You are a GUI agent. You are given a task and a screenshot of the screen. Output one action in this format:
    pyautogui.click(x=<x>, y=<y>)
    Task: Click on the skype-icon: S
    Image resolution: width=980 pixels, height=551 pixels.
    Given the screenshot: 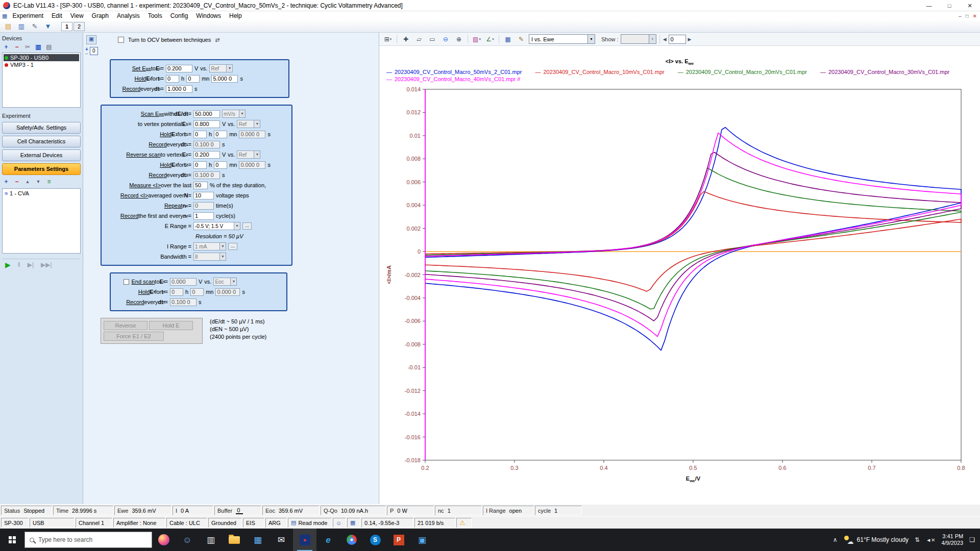 What is the action you would take?
    pyautogui.click(x=375, y=540)
    